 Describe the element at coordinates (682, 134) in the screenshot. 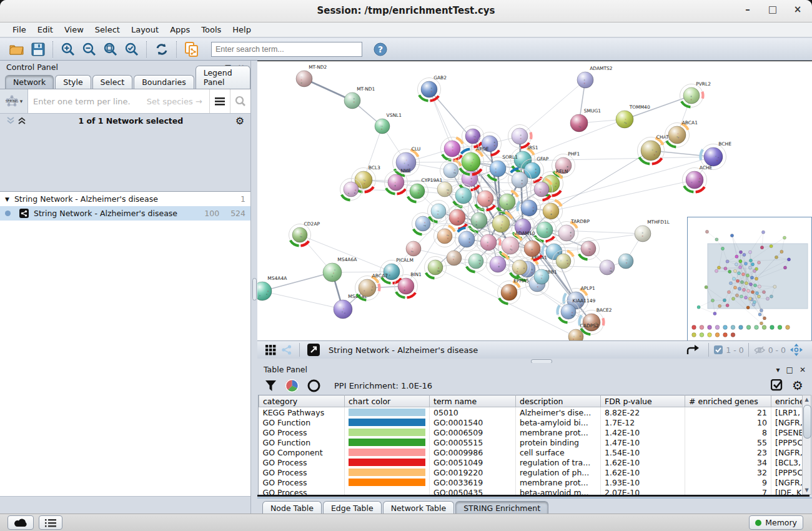

I see `network-node: ABCA1` at that location.